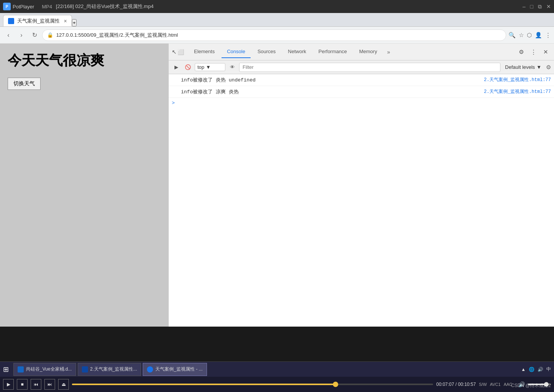  Describe the element at coordinates (368, 52) in the screenshot. I see `tab-memory: Memory` at that location.